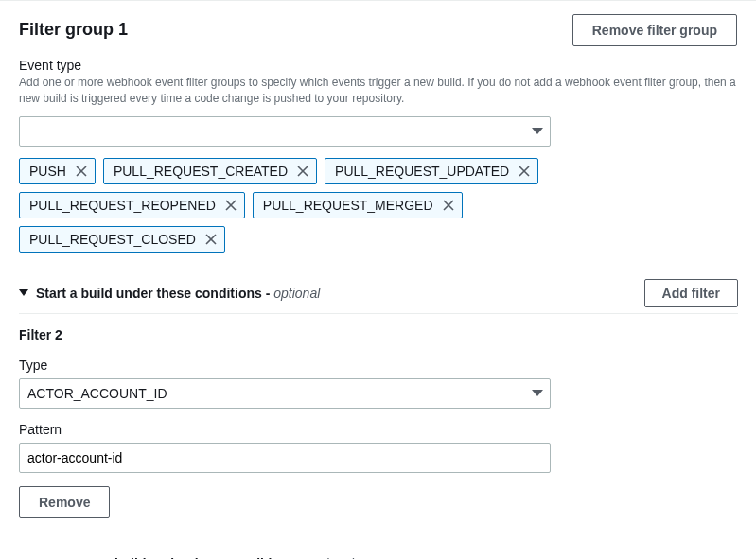 This screenshot has width=756, height=559. Describe the element at coordinates (285, 131) in the screenshot. I see `event-type-select` at that location.